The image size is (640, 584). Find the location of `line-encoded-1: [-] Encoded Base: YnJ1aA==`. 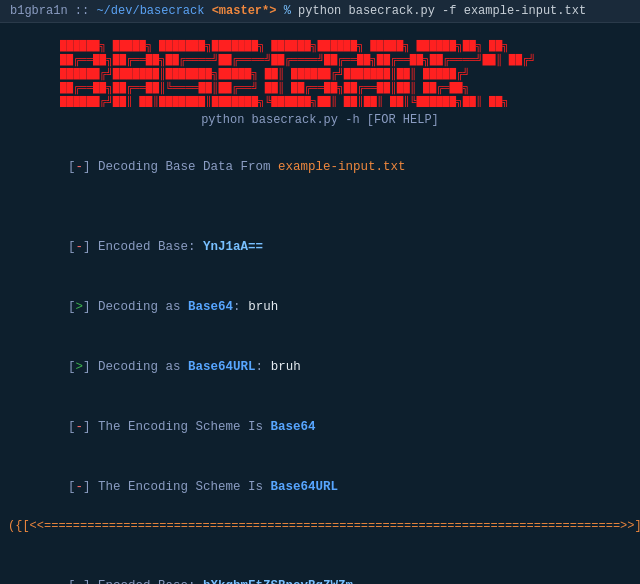

line-encoded-1: [-] Encoded Base: YnJ1aA== is located at coordinates (320, 247).